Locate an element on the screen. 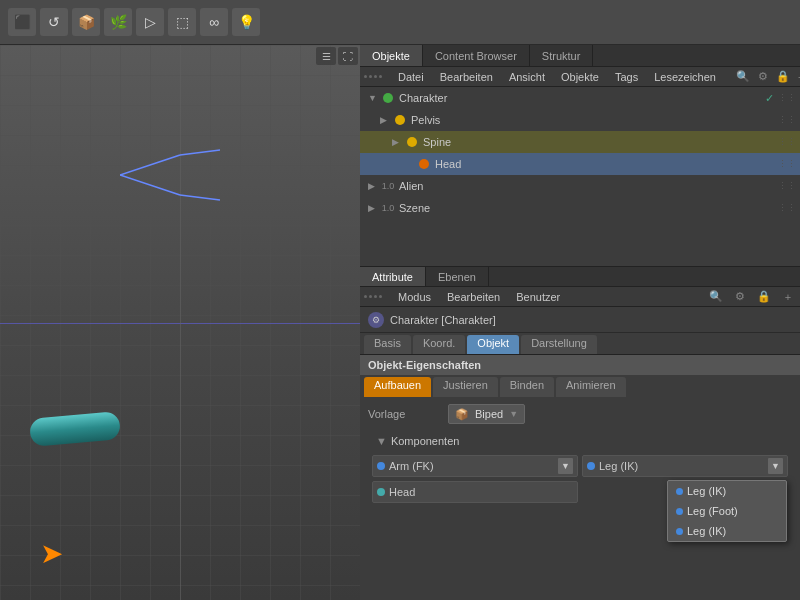  tool-light-icon: 💡 is located at coordinates (246, 22).